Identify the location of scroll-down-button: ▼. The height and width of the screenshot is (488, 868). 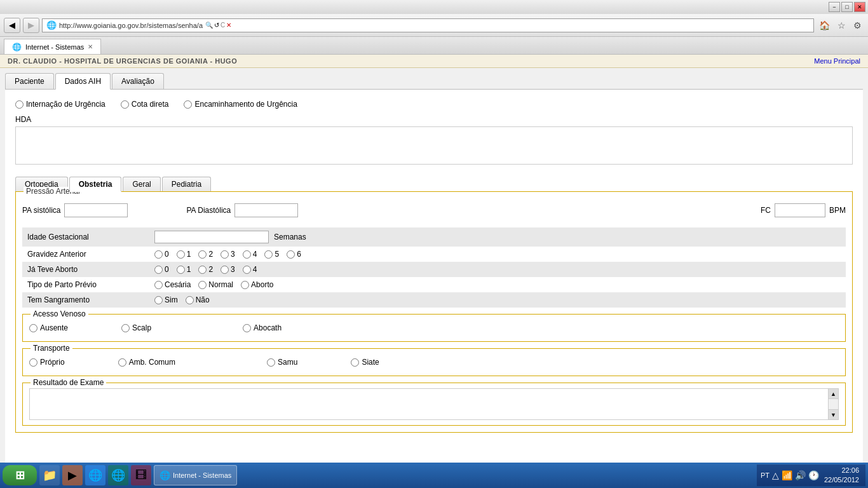
(834, 414).